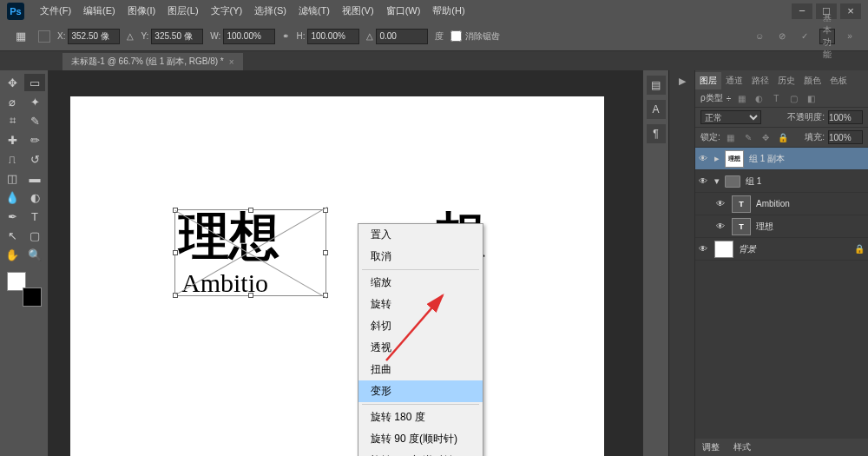 Image resolution: width=868 pixels, height=456 pixels. What do you see at coordinates (845, 117) in the screenshot?
I see `opacity-input` at bounding box center [845, 117].